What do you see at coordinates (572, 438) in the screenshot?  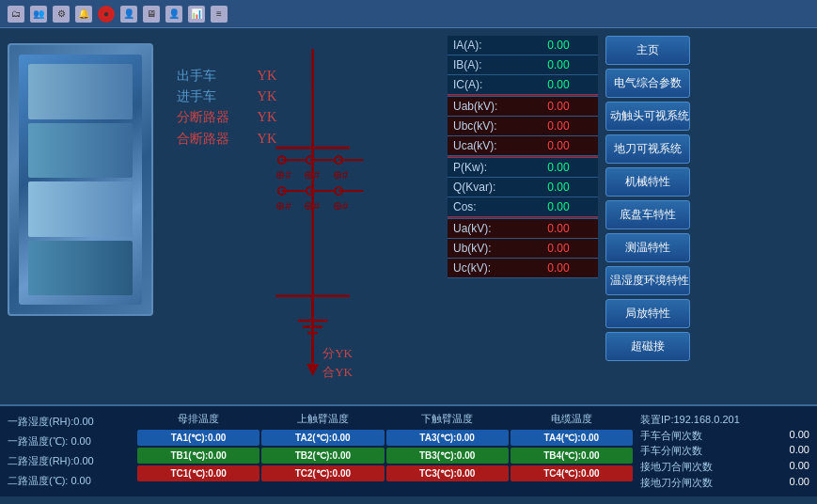 I see `temp-cell: TA4(℃):0.00` at bounding box center [572, 438].